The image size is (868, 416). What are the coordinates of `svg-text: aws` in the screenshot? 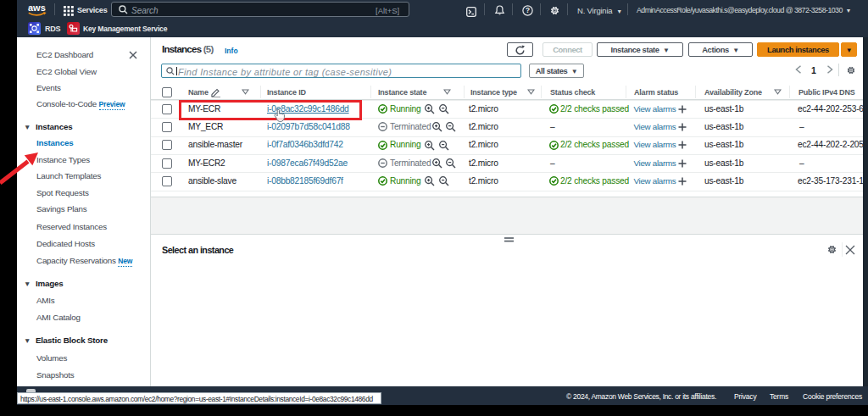 It's located at (37, 8).